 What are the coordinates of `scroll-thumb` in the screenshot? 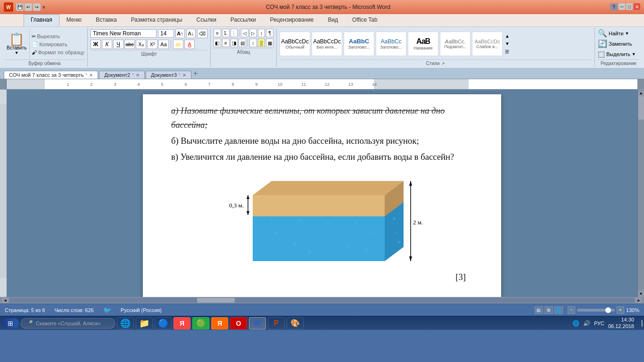 It's located at (641, 108).